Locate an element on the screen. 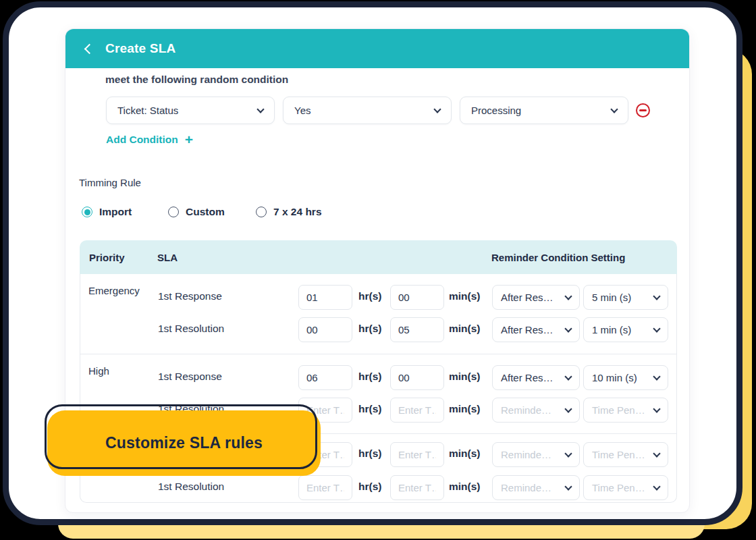 Image resolution: width=756 pixels, height=540 pixels. back-icon is located at coordinates (90, 49).